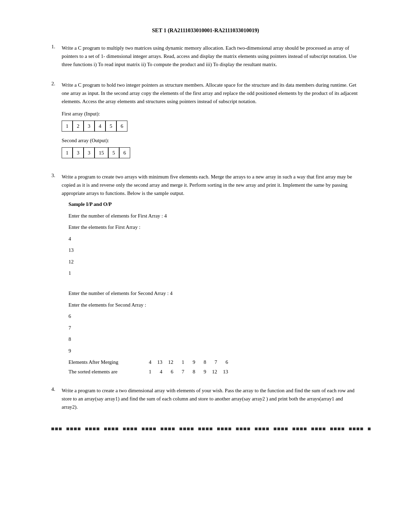 This screenshot has width=411, height=532. What do you see at coordinates (100, 126) in the screenshot?
I see `array-cell: 4` at bounding box center [100, 126].